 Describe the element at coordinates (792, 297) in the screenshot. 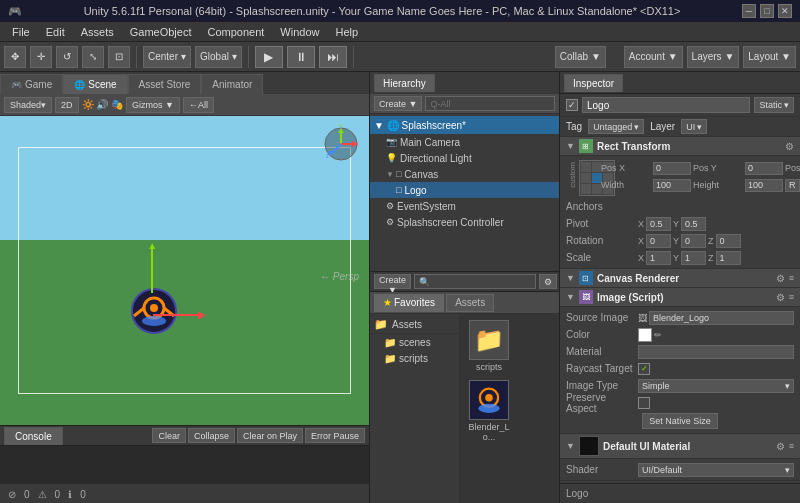

I see `image-options: ≡` at that location.